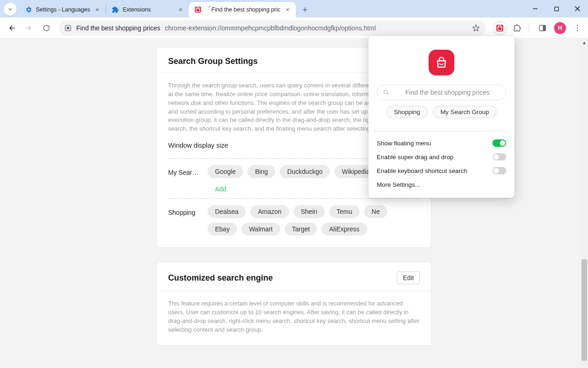 The height and width of the screenshot is (368, 588). I want to click on toggle-super-drag-drop, so click(499, 157).